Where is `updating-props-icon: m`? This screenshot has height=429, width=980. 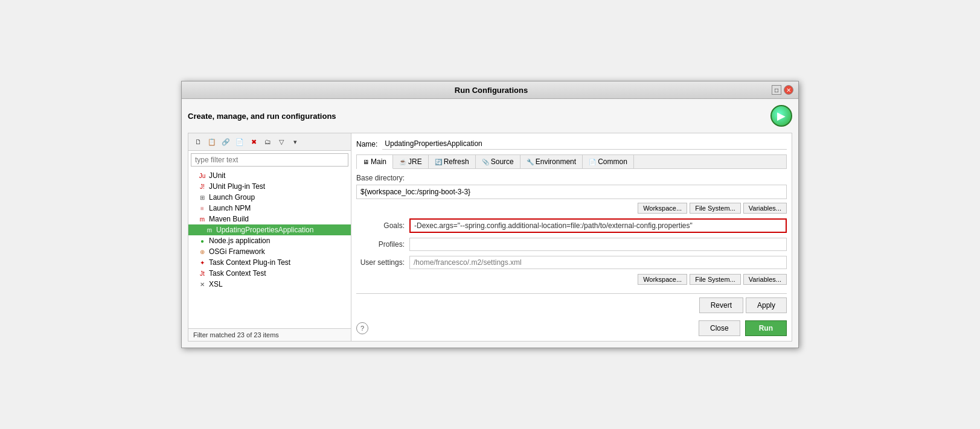 updating-props-icon: m is located at coordinates (210, 230).